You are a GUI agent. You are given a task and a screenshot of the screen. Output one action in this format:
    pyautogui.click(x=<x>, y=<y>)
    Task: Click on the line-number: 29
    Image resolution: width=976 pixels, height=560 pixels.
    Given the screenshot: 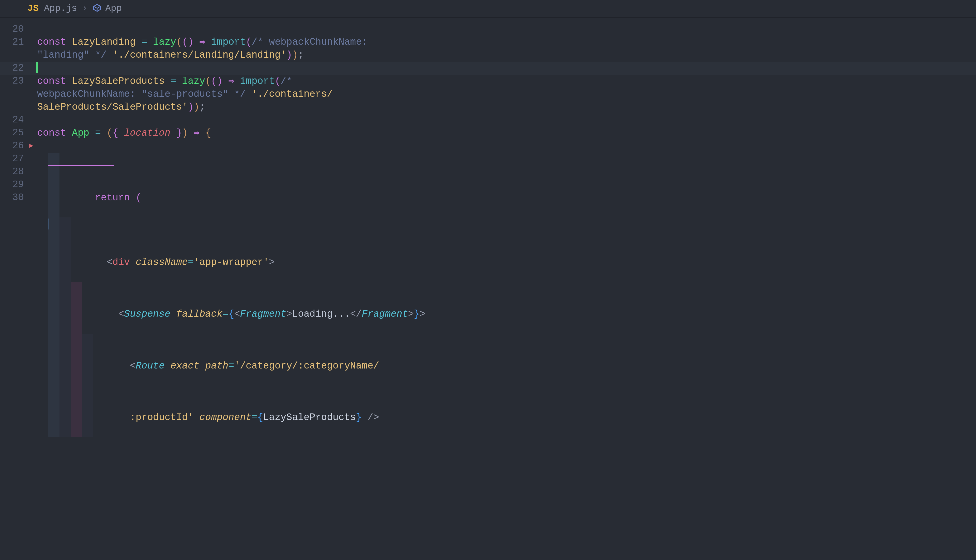 What is the action you would take?
    pyautogui.click(x=12, y=185)
    